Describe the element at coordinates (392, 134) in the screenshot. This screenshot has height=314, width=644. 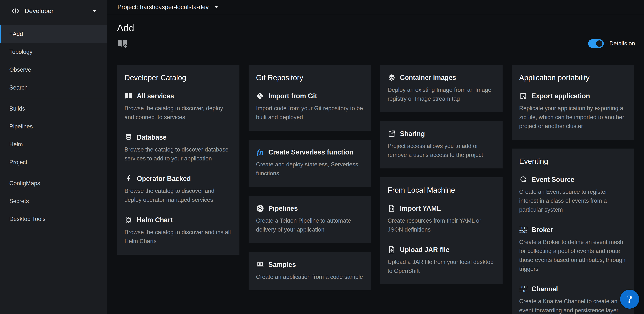
I see `share-icon` at that location.